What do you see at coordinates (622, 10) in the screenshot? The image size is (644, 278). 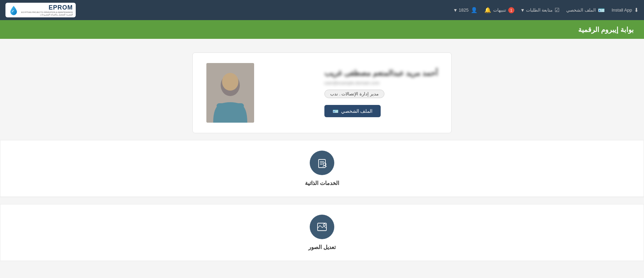 I see `install-app-label: Install App` at bounding box center [622, 10].